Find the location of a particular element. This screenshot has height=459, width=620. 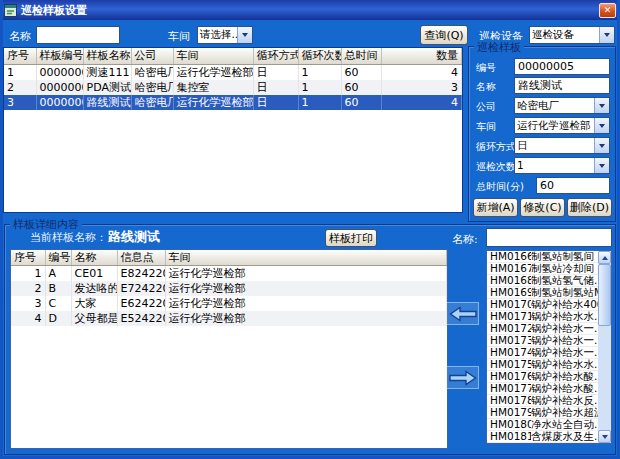

table-row: 3C大家E6242208运行化学巡检部 is located at coordinates (229, 304).